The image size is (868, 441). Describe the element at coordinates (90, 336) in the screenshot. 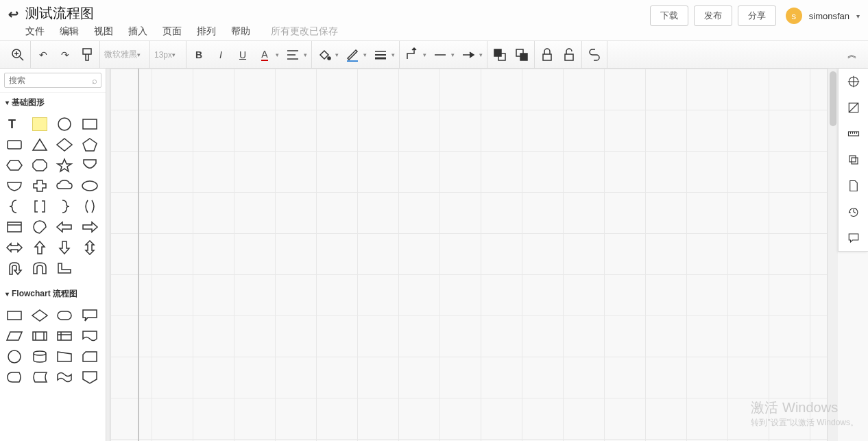

I see `fc-document` at that location.